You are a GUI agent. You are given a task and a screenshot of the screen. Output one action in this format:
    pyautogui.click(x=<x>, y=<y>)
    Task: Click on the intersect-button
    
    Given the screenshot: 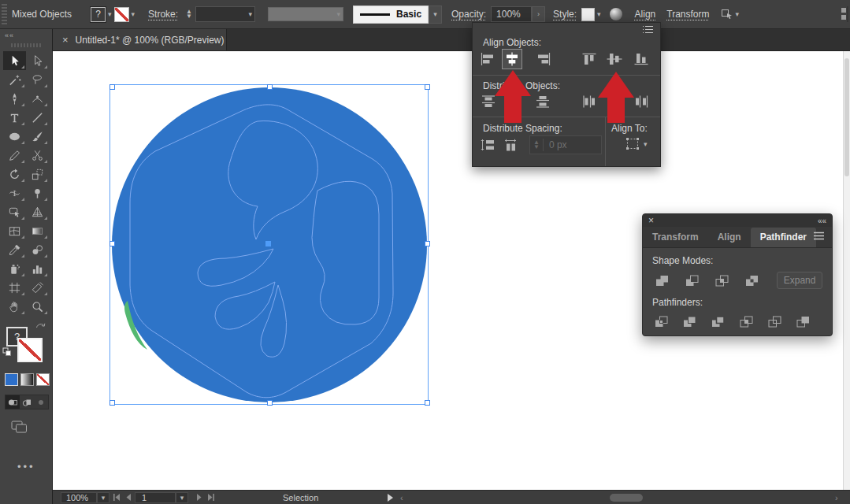 What is the action you would take?
    pyautogui.click(x=722, y=280)
    